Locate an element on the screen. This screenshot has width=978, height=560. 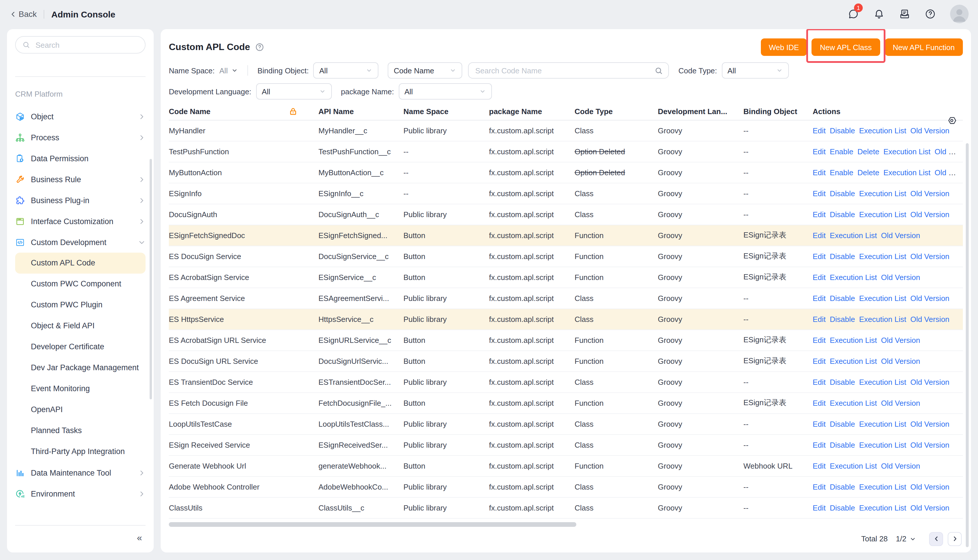
name-space-select: All is located at coordinates (229, 70).